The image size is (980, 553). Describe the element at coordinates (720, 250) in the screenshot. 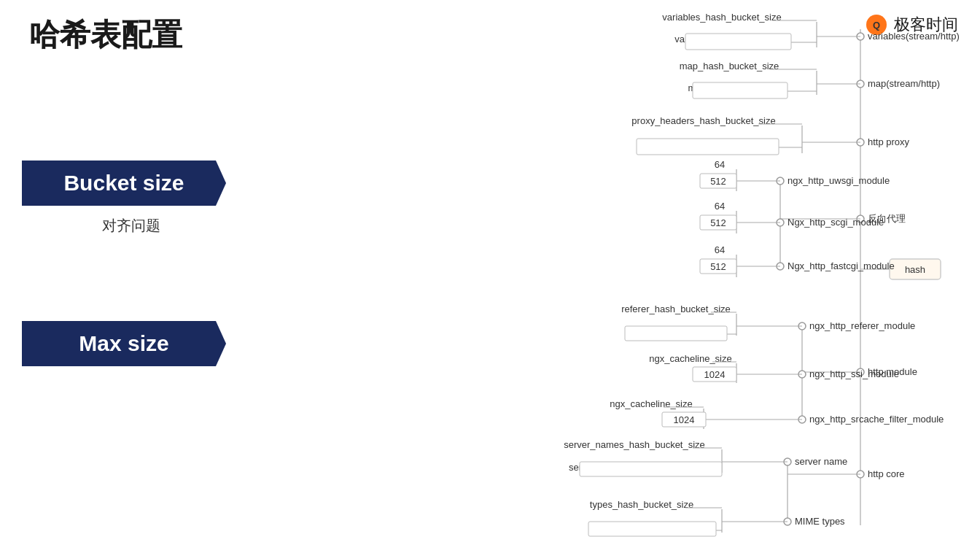

I see `fastcgi-64-label: 64` at that location.